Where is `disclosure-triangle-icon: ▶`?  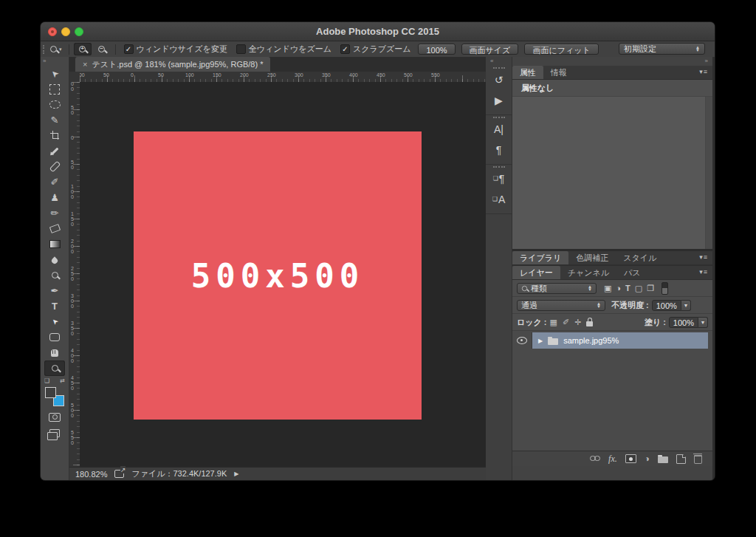 disclosure-triangle-icon: ▶ is located at coordinates (540, 341).